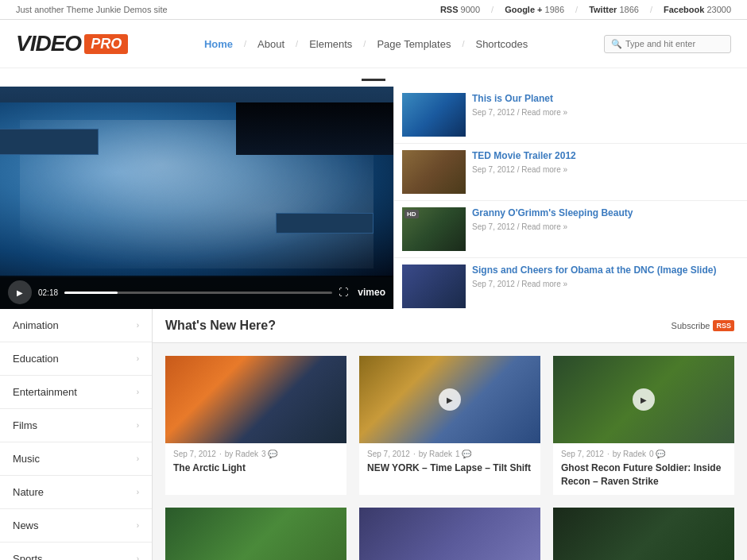  What do you see at coordinates (374, 10) in the screenshot?
I see `top-bar: Just another Theme Junkie Demos site RSS…` at bounding box center [374, 10].